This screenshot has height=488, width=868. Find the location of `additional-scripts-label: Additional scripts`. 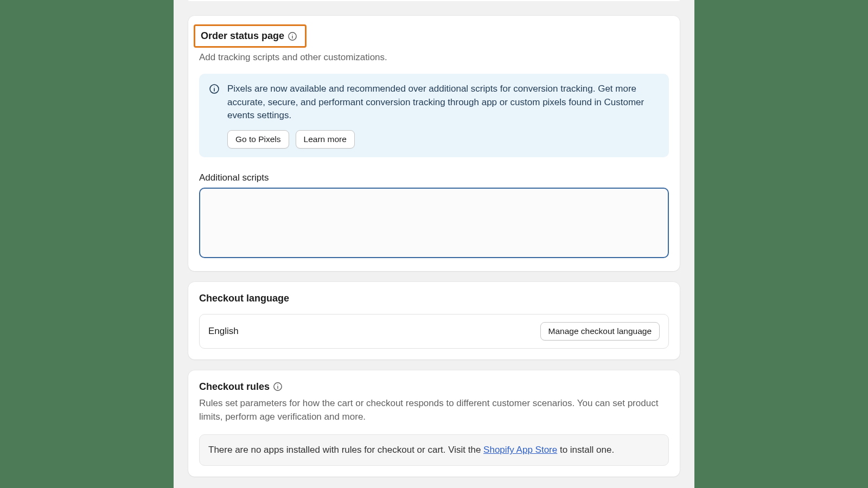

additional-scripts-label: Additional scripts is located at coordinates (434, 178).